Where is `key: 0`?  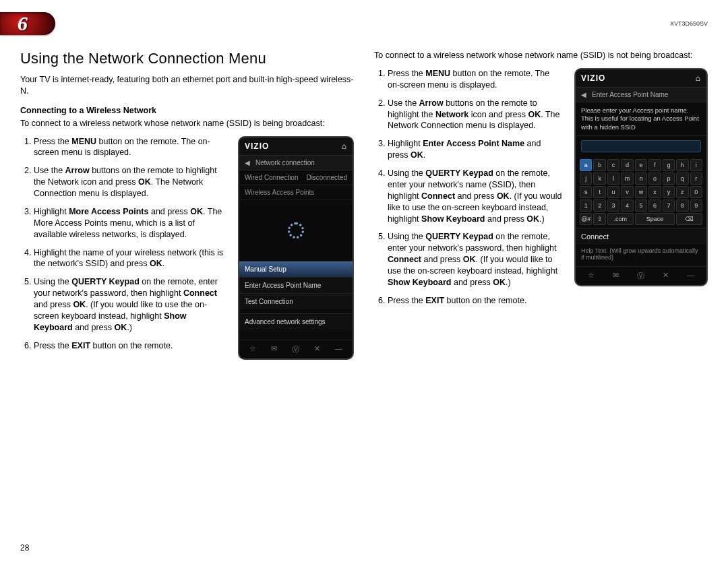
key: 0 is located at coordinates (696, 192).